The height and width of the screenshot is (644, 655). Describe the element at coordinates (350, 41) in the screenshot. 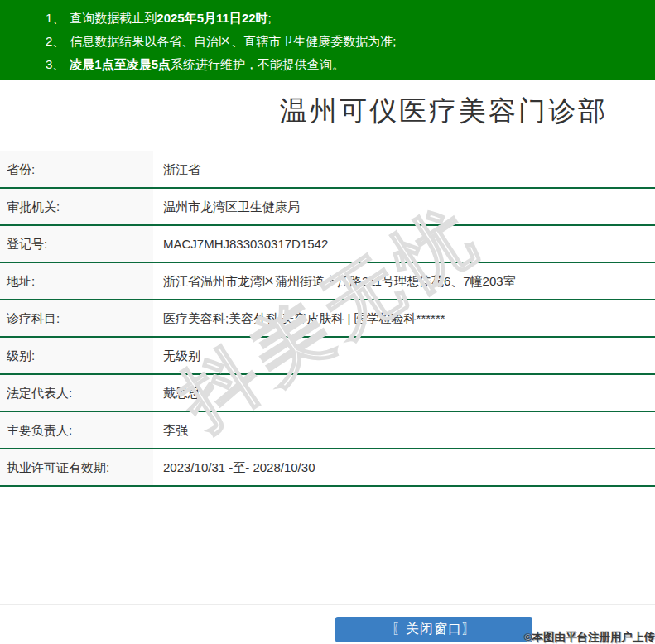

I see `notice-line-2: 2、信息数据结果以各省、自治区、直辖市卫生健康委数据为准;` at that location.